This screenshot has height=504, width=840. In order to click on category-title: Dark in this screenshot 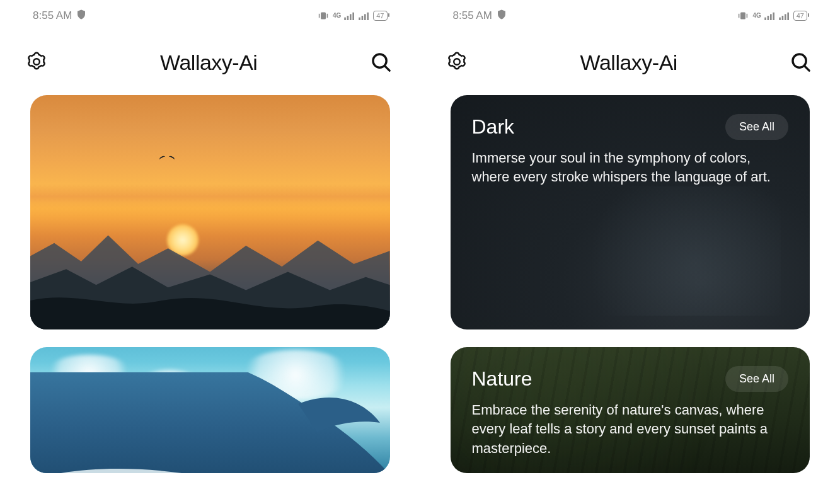, I will do `click(493, 127)`.